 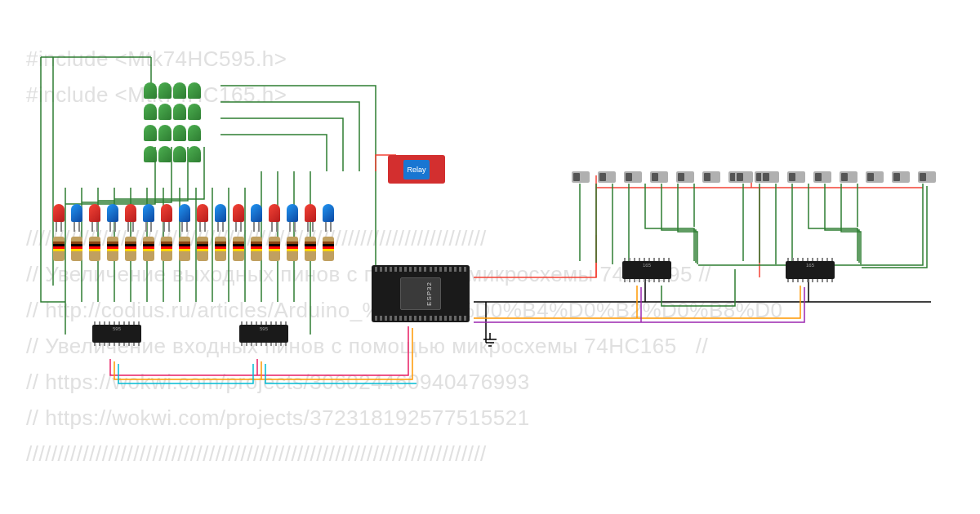 What do you see at coordinates (835, 177) in the screenshot?
I see `switch-row-right` at bounding box center [835, 177].